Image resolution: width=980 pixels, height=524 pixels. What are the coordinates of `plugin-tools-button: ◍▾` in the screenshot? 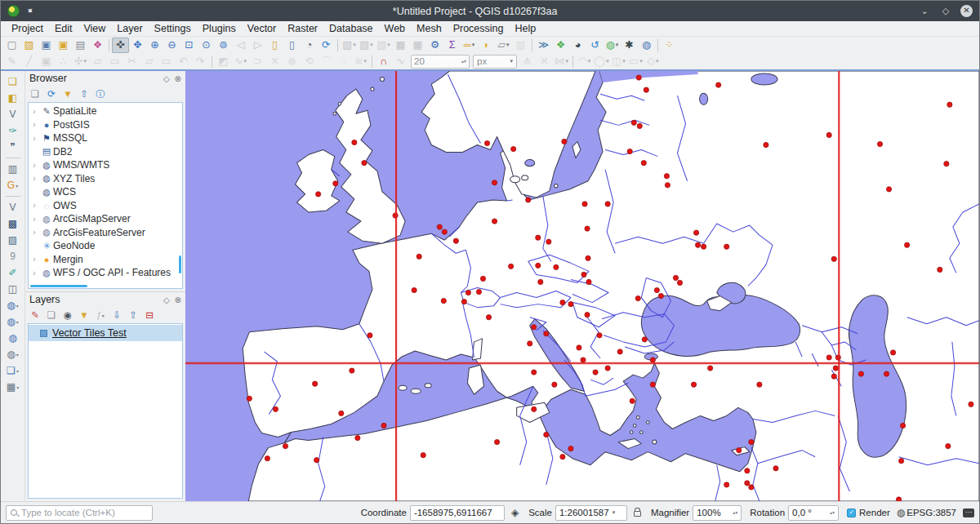 It's located at (612, 46).